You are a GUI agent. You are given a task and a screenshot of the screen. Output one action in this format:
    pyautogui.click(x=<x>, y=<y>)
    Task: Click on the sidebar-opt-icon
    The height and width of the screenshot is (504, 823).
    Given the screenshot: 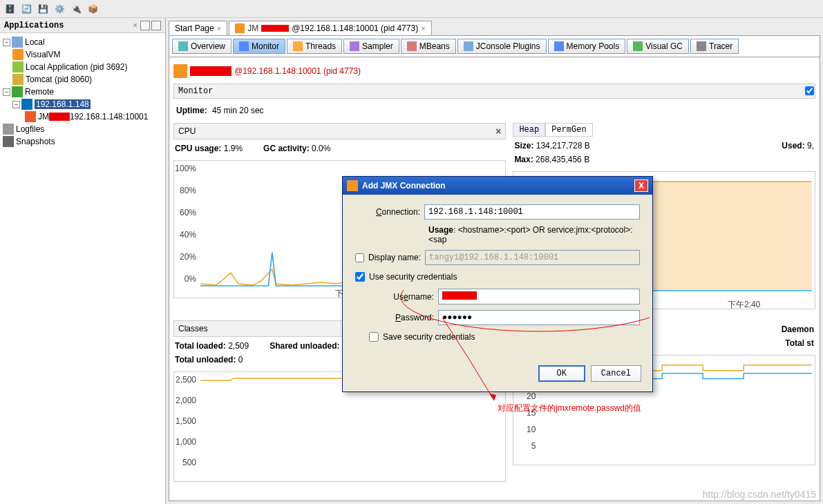 What is the action you would take?
    pyautogui.click(x=156, y=26)
    